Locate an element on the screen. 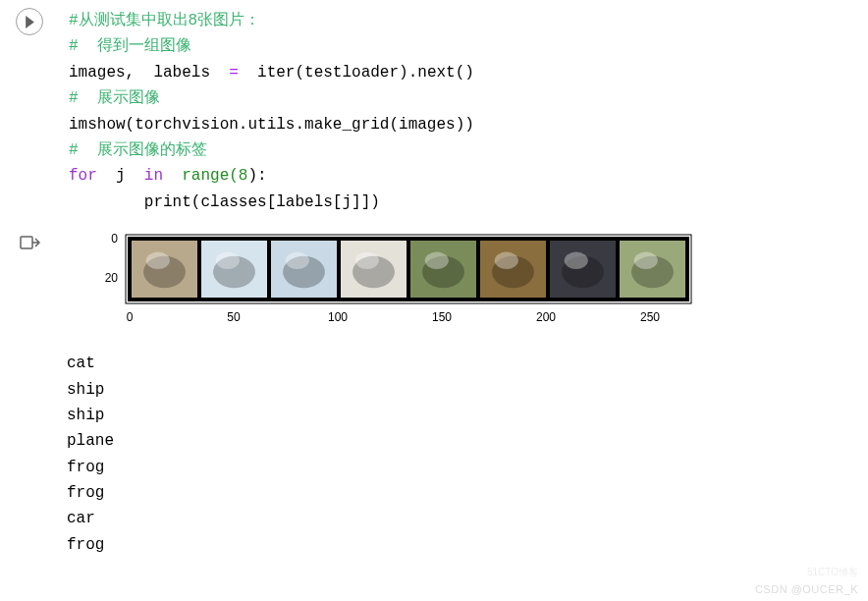 Image resolution: width=868 pixels, height=601 pixels. y-tick: 20 is located at coordinates (112, 278).